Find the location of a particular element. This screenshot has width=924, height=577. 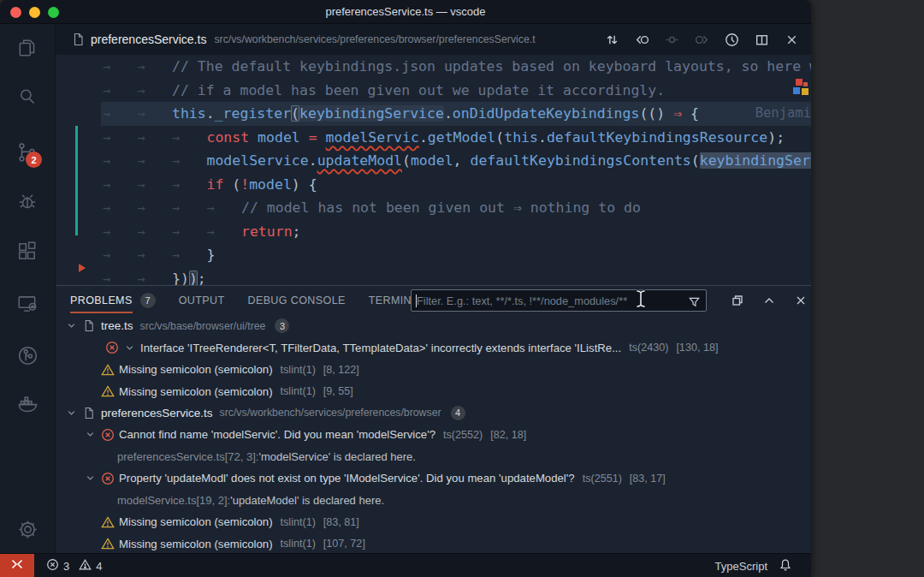

remote-indicator is located at coordinates (17, 565).